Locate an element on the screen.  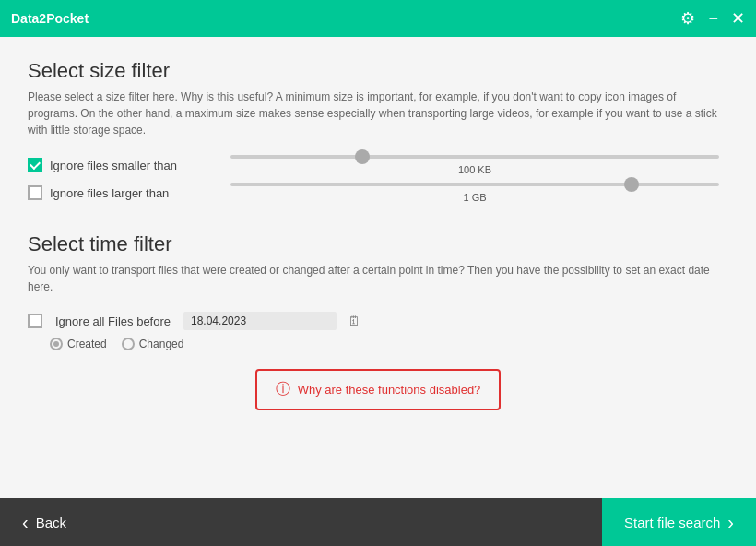
back-icon: ‹ is located at coordinates (26, 522).